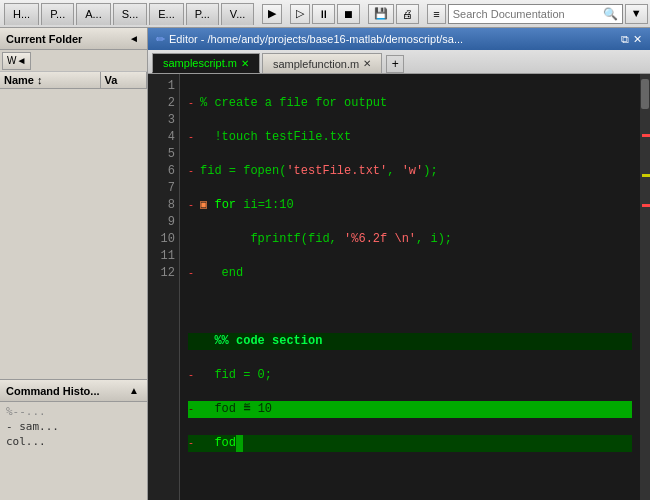 The height and width of the screenshot is (500, 650). What do you see at coordinates (74, 61) in the screenshot?
I see `folder-toolbar: W◄` at bounding box center [74, 61].